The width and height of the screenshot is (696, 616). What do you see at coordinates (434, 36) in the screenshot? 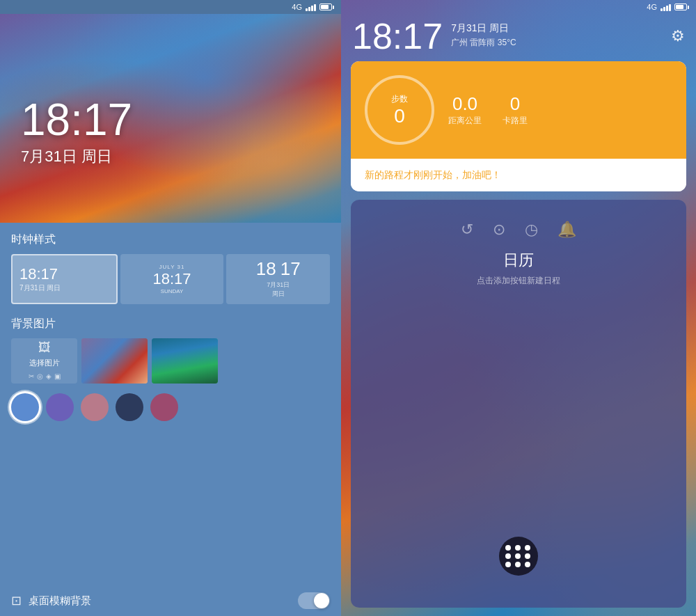
I see `right-header-left: 18:17 7月31日 周日 广州 雷阵雨 35°C` at bounding box center [434, 36].